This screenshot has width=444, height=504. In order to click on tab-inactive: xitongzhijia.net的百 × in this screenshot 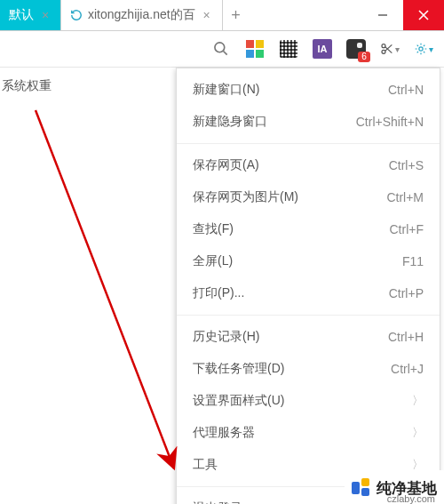, I will do `click(142, 15)`.